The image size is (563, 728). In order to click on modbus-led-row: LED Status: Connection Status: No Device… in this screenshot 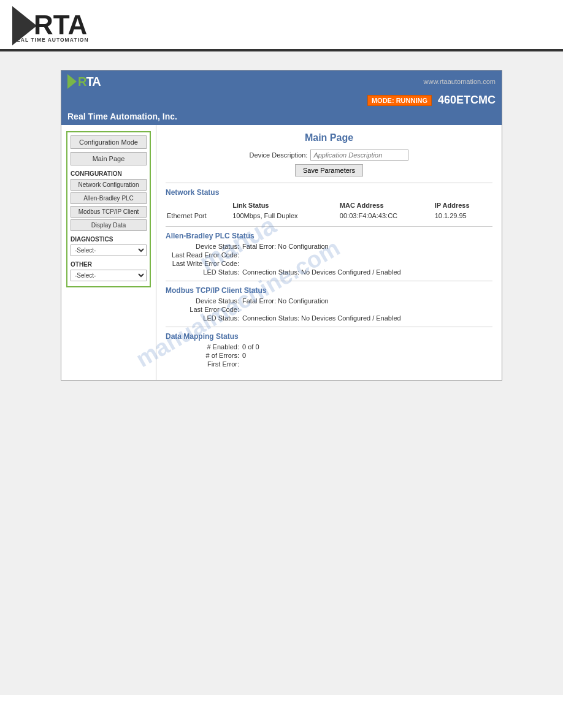, I will do `click(329, 318)`.